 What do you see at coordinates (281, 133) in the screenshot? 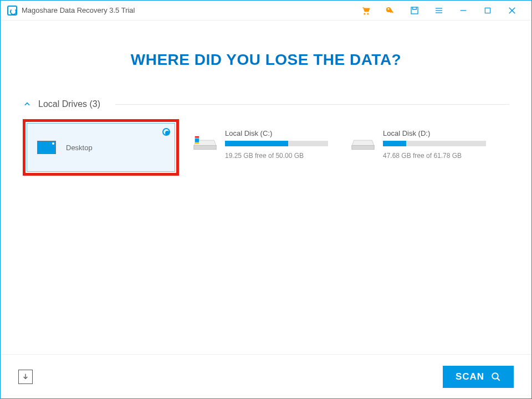
I see `disk-c-label: Local Disk (C:)` at bounding box center [281, 133].